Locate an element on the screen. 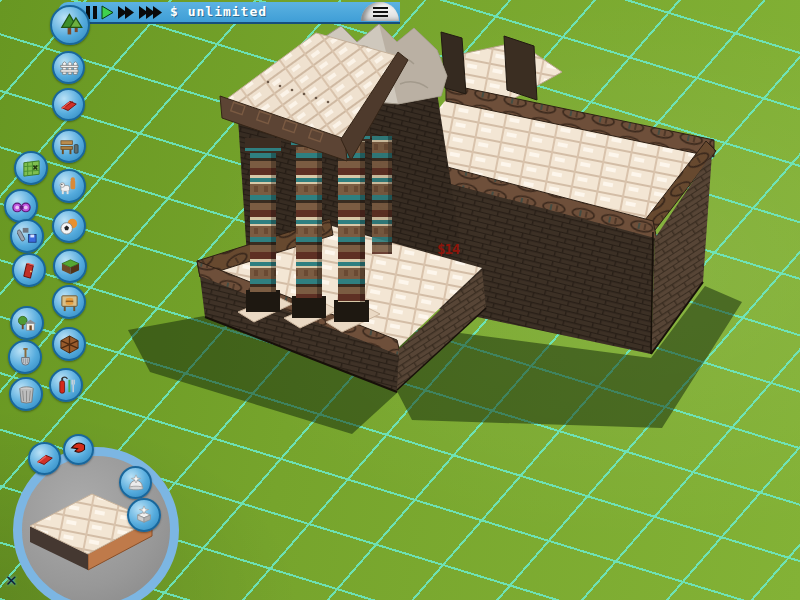 The image size is (800, 600). single-tile-tool-icon is located at coordinates (136, 482).